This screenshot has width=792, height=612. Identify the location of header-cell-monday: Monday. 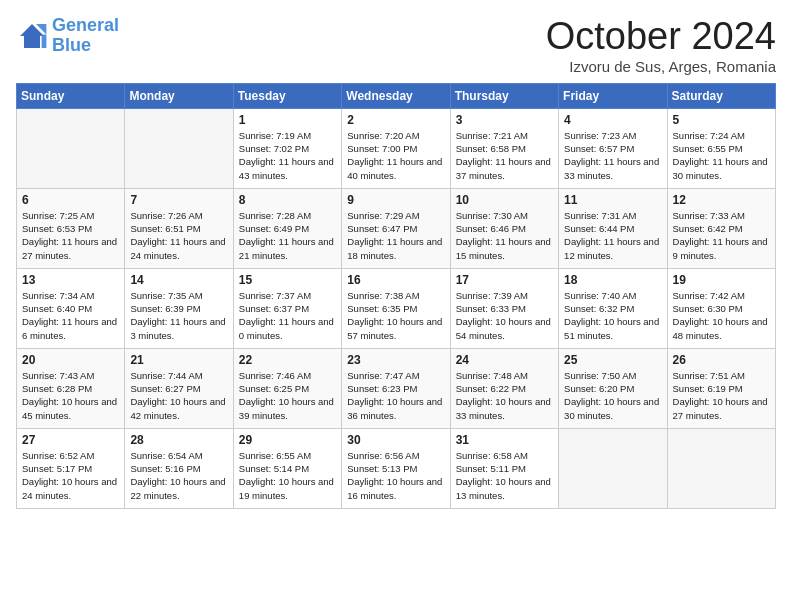
(179, 96).